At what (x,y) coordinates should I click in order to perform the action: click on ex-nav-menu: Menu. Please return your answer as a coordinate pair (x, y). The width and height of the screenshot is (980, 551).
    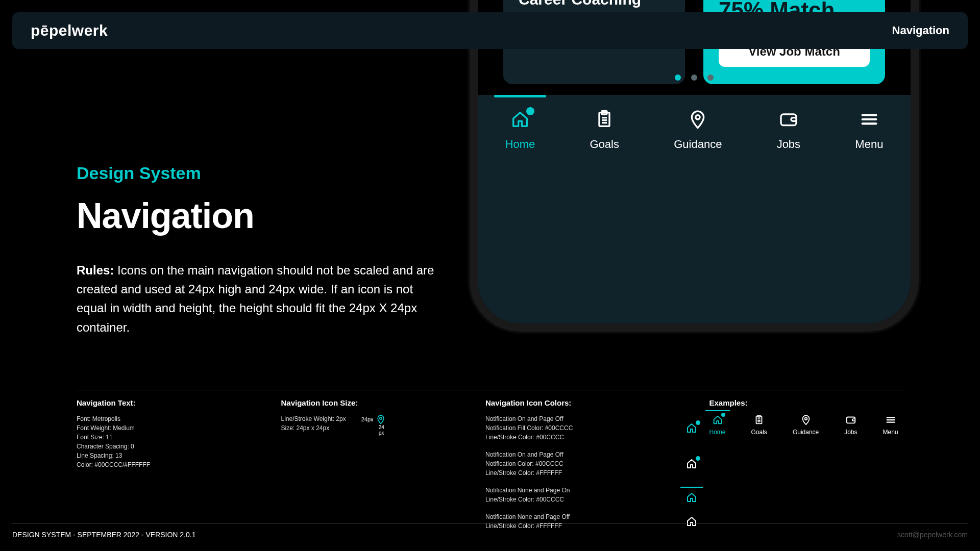
    Looking at the image, I should click on (891, 425).